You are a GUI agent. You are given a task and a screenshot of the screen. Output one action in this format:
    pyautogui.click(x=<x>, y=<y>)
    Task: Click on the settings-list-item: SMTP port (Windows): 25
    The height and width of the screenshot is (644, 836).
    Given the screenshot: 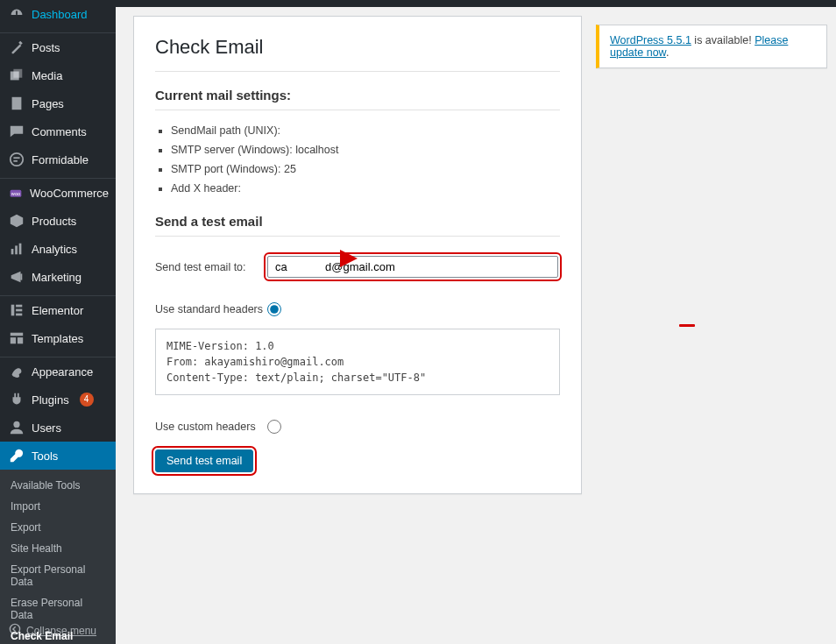 What is the action you would take?
    pyautogui.click(x=365, y=169)
    